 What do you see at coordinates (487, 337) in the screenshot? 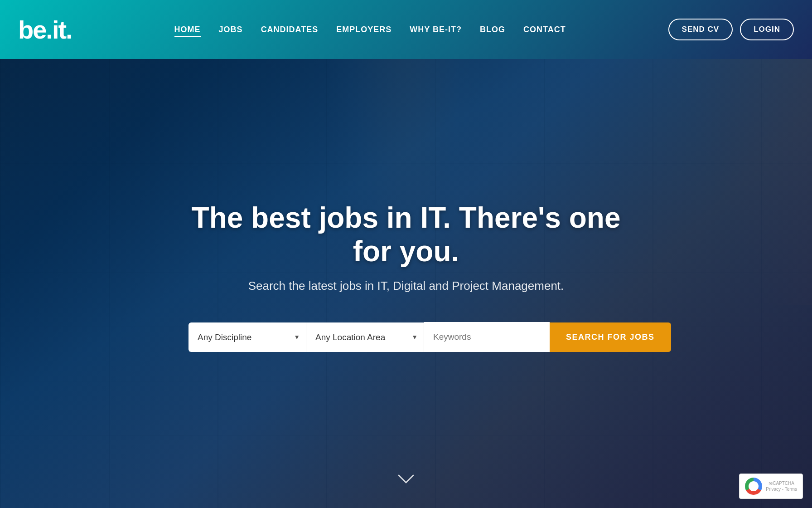
I see `keywords-input` at bounding box center [487, 337].